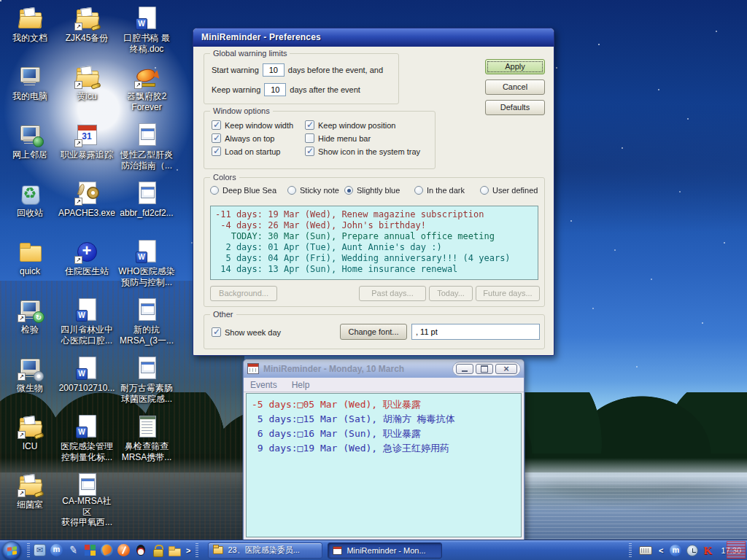  What do you see at coordinates (188, 551) in the screenshot?
I see `quicklaunch-overflow-chevron: >` at bounding box center [188, 551].